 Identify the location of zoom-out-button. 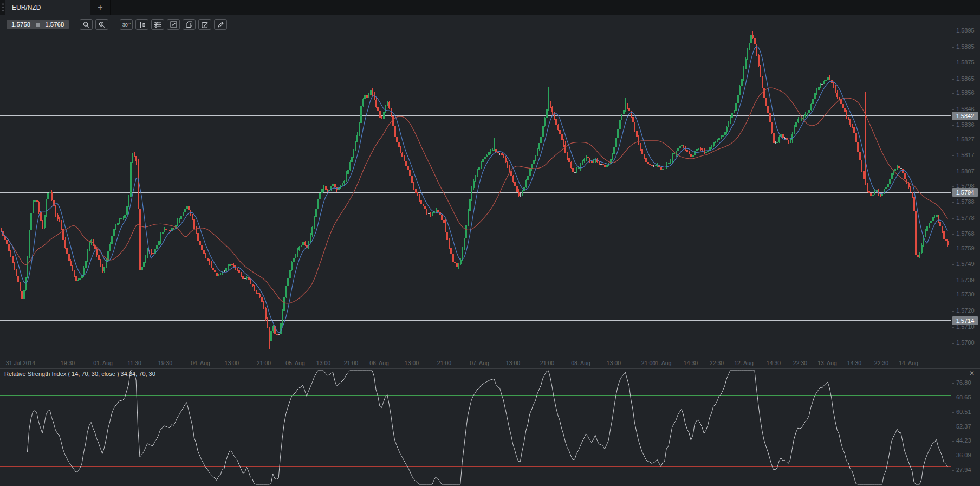
(86, 24).